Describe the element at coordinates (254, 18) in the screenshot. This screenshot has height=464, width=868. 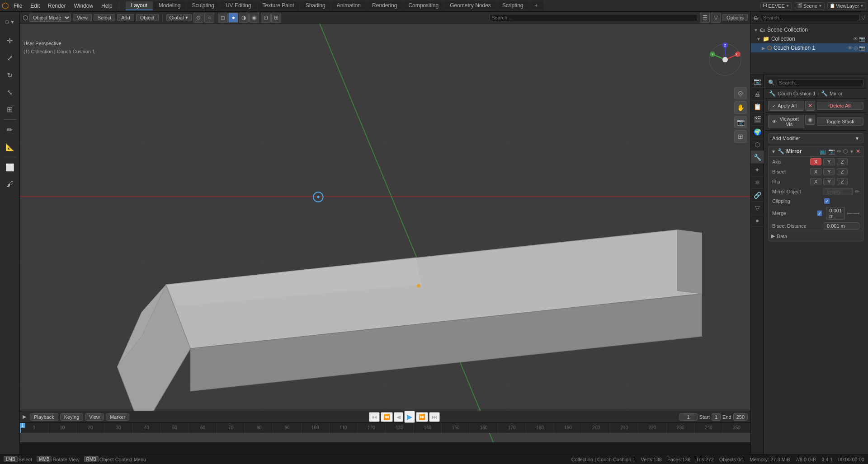
I see `render-mode: ◉` at that location.